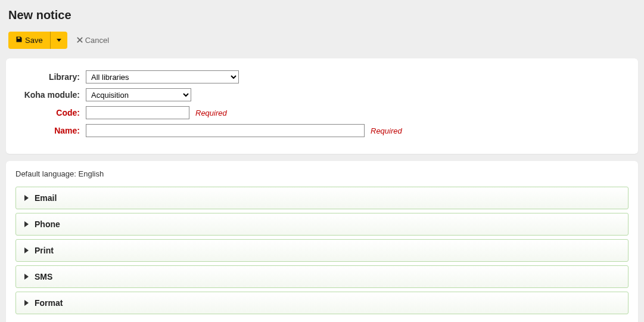  Describe the element at coordinates (43, 277) in the screenshot. I see `accordion-item-label: SMS` at that location.